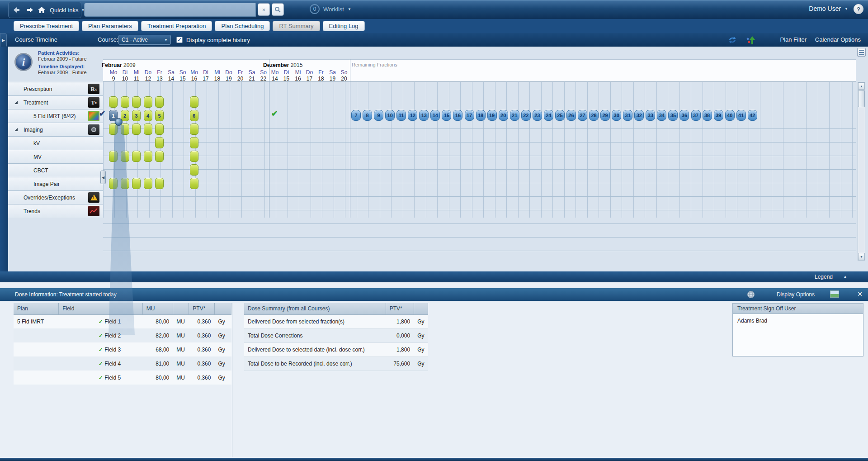  What do you see at coordinates (56, 102) in the screenshot?
I see `timeline-row-label-treatment: TreatmentTx` at bounding box center [56, 102].